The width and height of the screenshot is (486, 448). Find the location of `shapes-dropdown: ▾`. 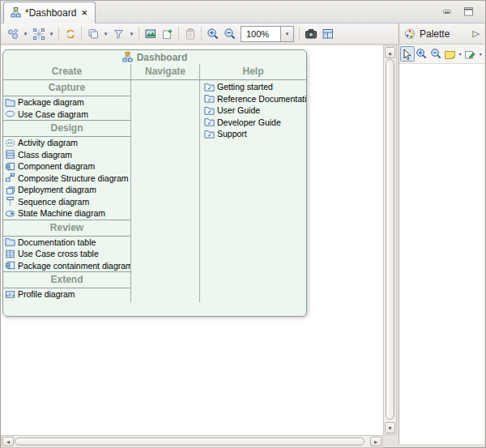

shapes-dropdown: ▾ is located at coordinates (105, 34).